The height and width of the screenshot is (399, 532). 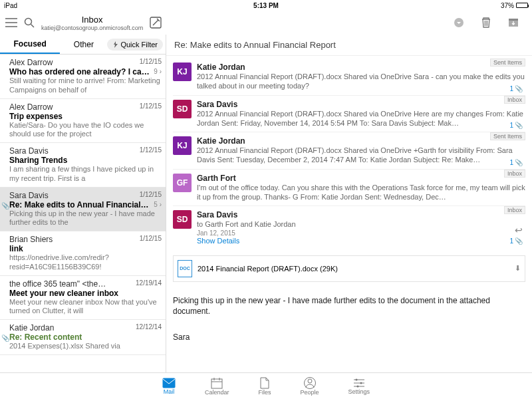 I want to click on thread-message: Inbox GF Garth Fort I'm out of the offic…, so click(x=349, y=188).